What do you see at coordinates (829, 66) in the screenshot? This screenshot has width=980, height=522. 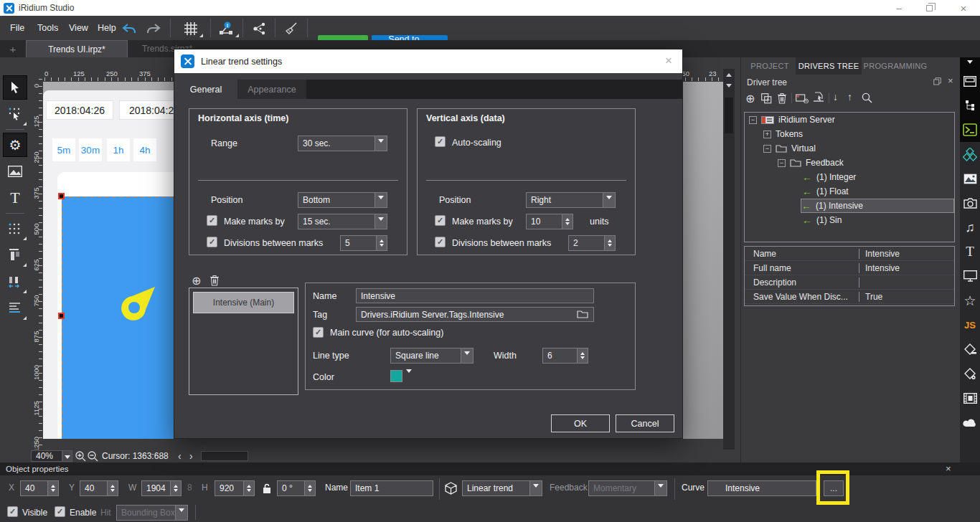 I see `tab-drivers-tree: DRIVERS TREE` at bounding box center [829, 66].